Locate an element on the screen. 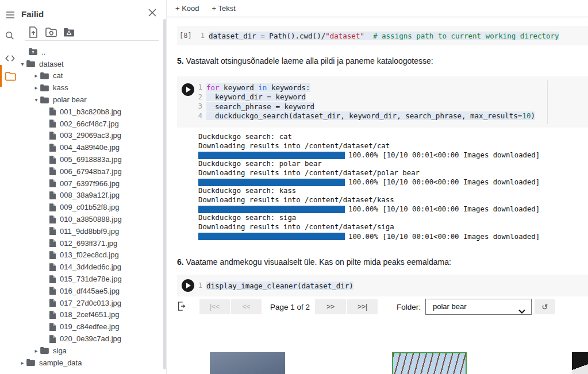 The height and width of the screenshot is (374, 588). tree-item-label: 017_27d0c013.jpg is located at coordinates (91, 303).